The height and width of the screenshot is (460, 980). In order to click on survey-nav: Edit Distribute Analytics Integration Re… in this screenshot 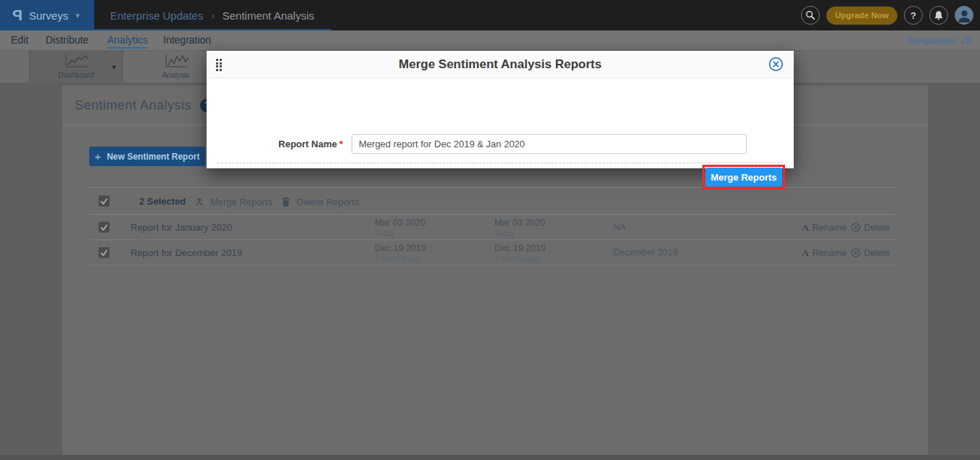, I will do `click(490, 41)`.